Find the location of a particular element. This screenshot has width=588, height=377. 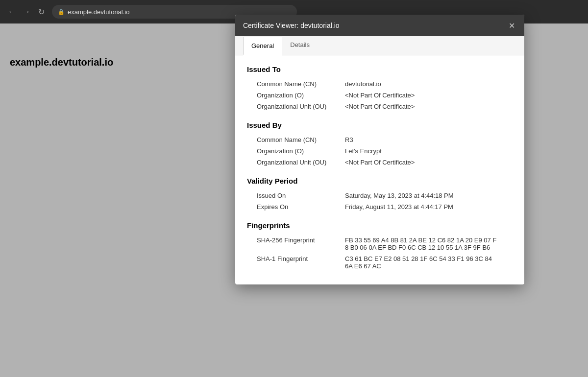

nav-buttons: ← → ↻ is located at coordinates (26, 12).